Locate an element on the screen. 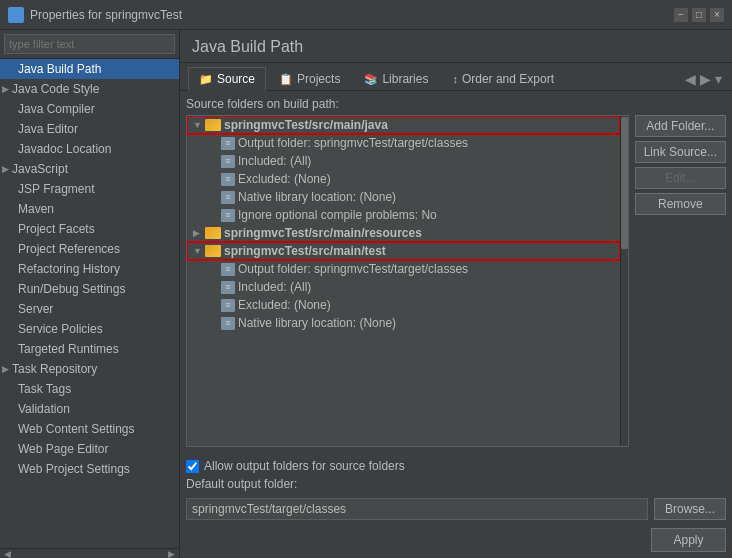 The height and width of the screenshot is (558, 732). tree-text-3: Excluded: (None) is located at coordinates (284, 179).